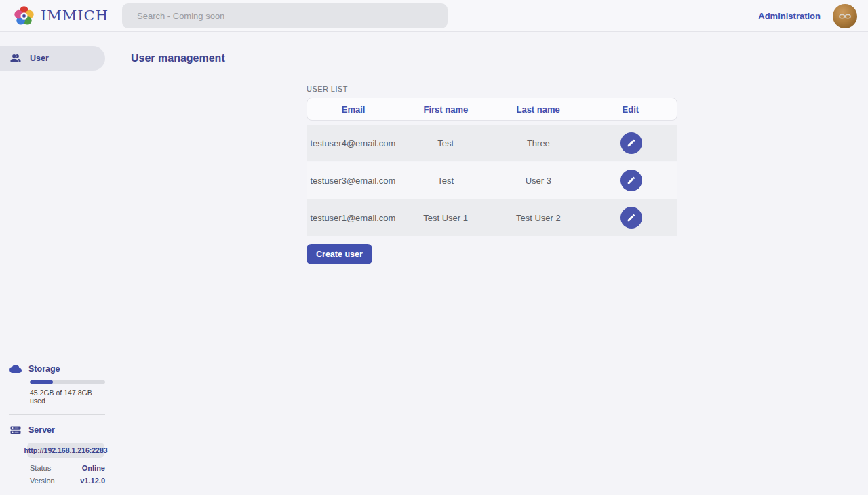  I want to click on app-logo: IMMICH, so click(61, 16).